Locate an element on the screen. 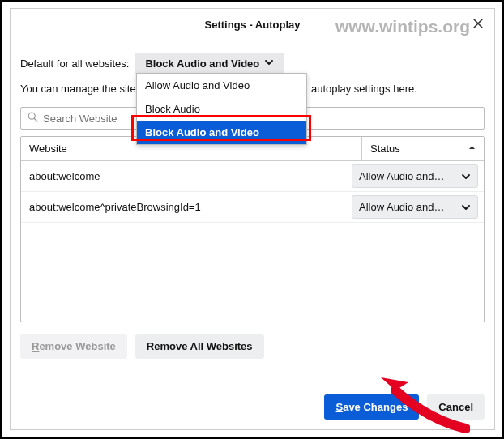  table-row: about:welcome^privateBrowsingId=1 Allow … is located at coordinates (253, 207).